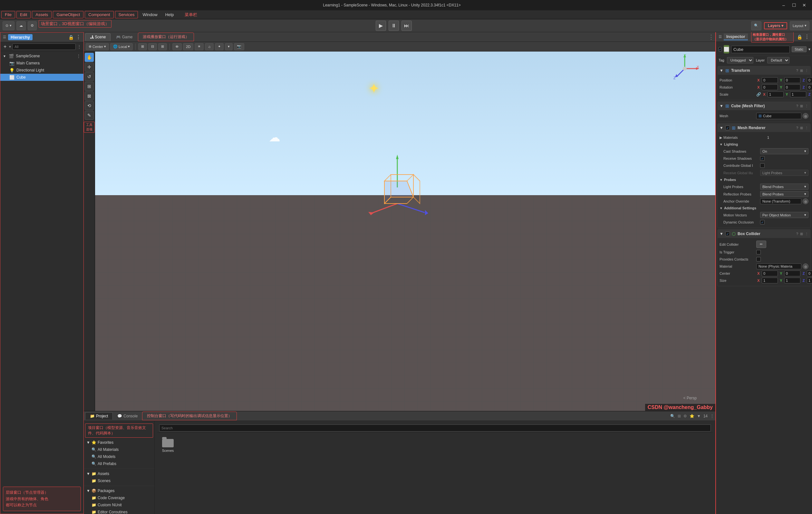 The image size is (812, 514). What do you see at coordinates (24, 14) in the screenshot?
I see `menu-edit: Edit` at bounding box center [24, 14].